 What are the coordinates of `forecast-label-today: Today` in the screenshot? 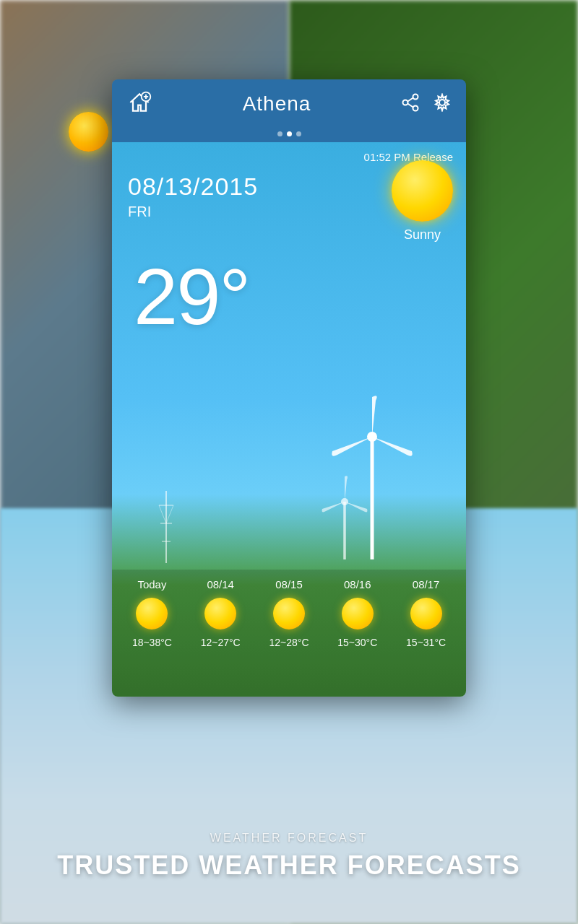 It's located at (152, 585).